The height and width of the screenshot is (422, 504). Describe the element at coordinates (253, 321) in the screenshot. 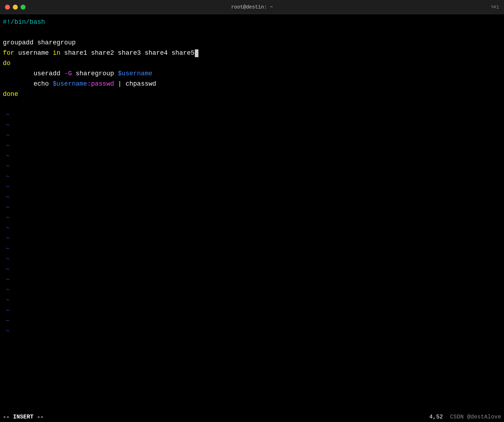

I see `tilde-line-21: ~` at that location.